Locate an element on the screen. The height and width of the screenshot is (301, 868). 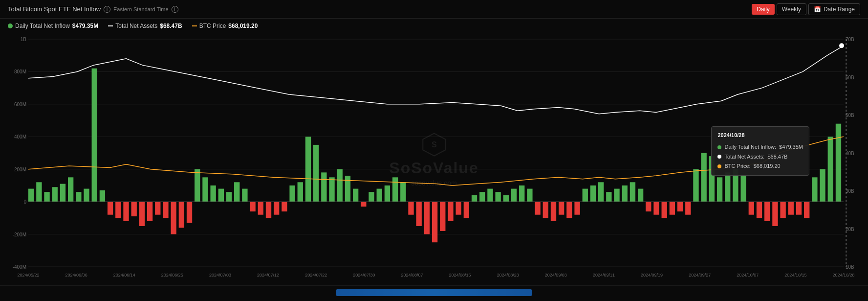
legend-line-white is located at coordinates (110, 26).